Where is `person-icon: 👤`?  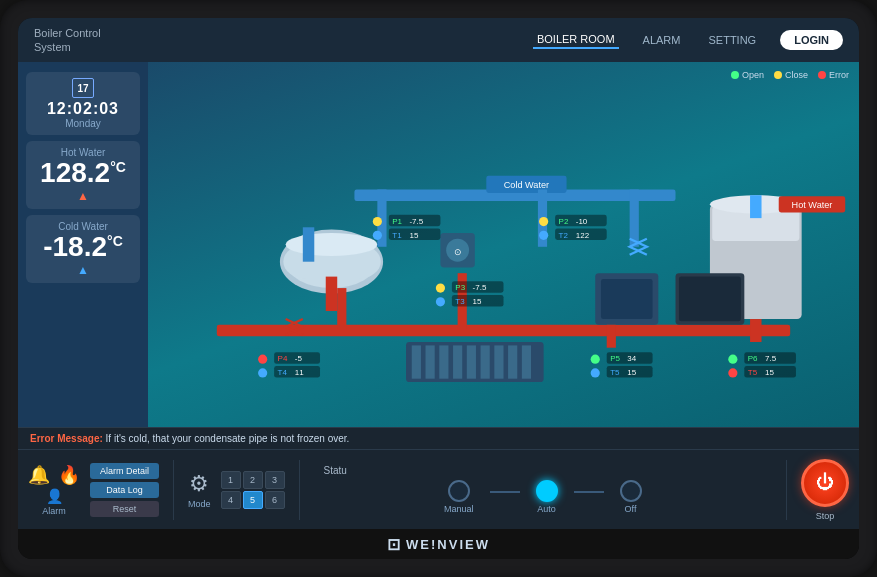
person-icon: 👤 is located at coordinates (54, 496).